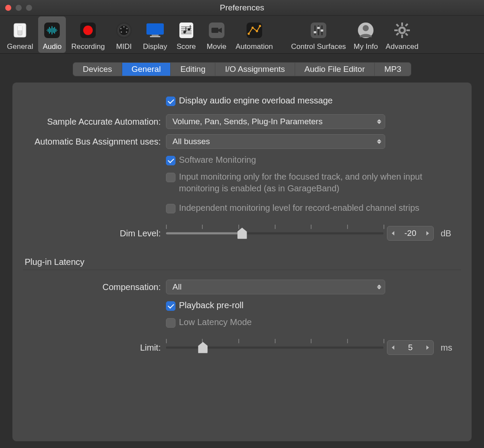 Image resolution: width=484 pixels, height=448 pixels. What do you see at coordinates (276, 287) in the screenshot?
I see `compensation-popup: All` at bounding box center [276, 287].